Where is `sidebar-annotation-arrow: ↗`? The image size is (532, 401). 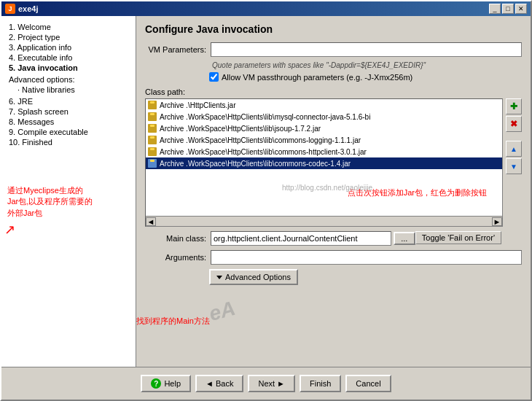
sidebar-annotation-arrow: ↗ is located at coordinates (50, 230).